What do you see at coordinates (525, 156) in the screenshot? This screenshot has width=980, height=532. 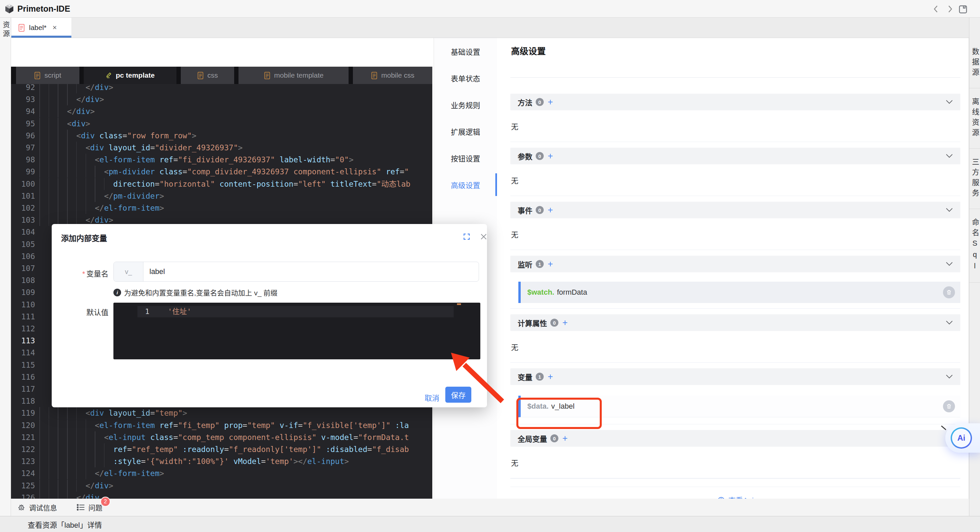 I see `section-label: 参数` at bounding box center [525, 156].